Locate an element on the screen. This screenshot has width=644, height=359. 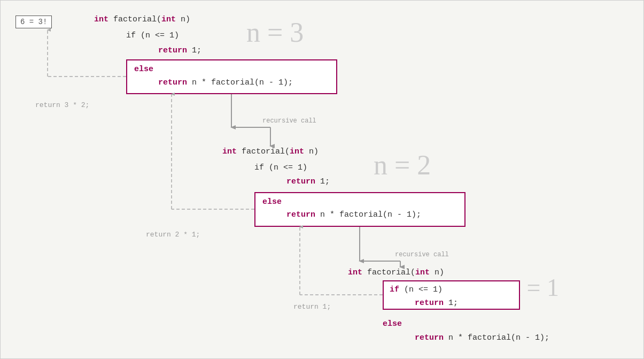
level3-line1: int factorial(int n) is located at coordinates (396, 273).